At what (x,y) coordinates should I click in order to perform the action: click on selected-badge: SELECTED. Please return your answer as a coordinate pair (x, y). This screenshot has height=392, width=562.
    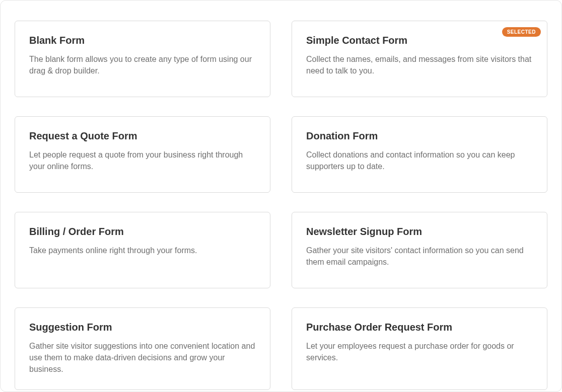
    Looking at the image, I should click on (522, 32).